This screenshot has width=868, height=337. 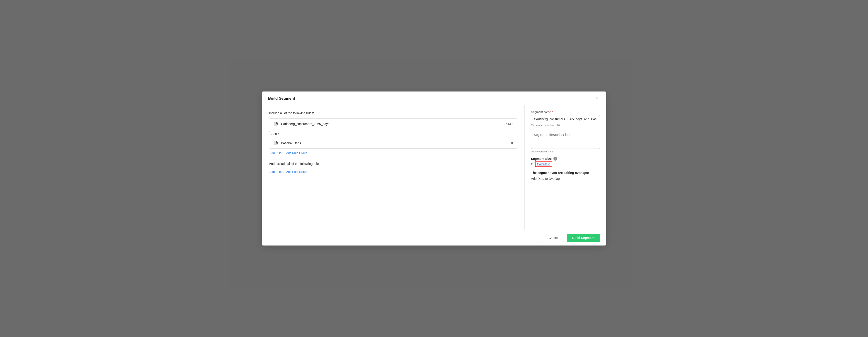 What do you see at coordinates (565, 162) in the screenshot?
I see `segment-size-section: Segment Size i C Calculate` at bounding box center [565, 162].